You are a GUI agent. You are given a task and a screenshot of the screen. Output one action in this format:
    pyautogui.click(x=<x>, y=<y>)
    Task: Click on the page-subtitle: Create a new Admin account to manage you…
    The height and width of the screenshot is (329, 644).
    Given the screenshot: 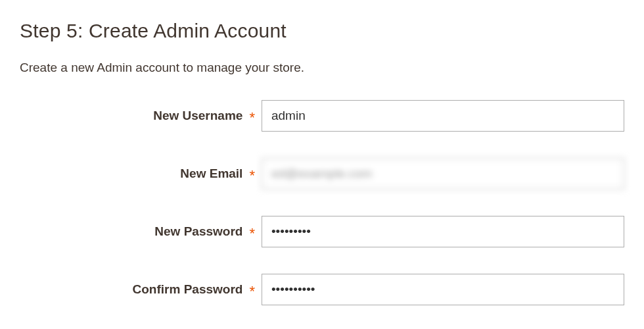 What is the action you would take?
    pyautogui.click(x=322, y=68)
    